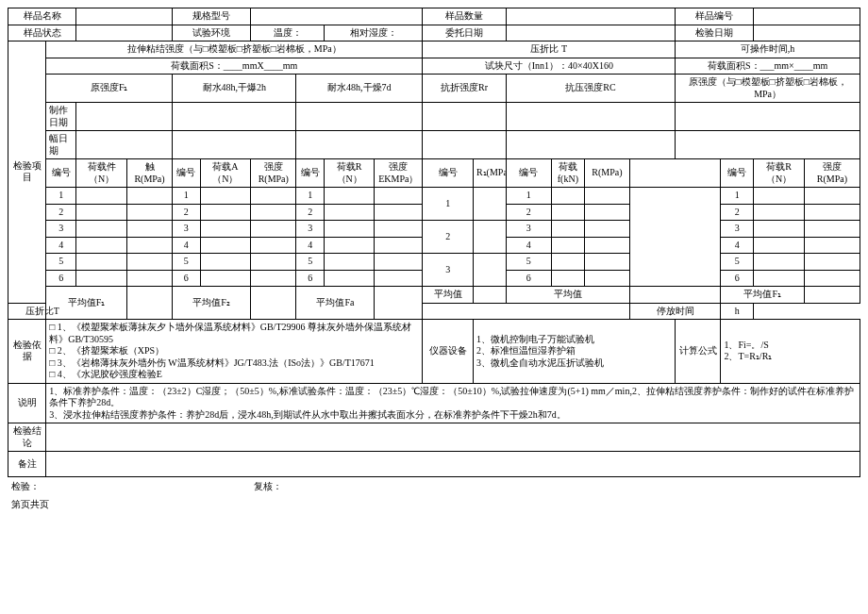 The height and width of the screenshot is (614, 868). Describe the element at coordinates (27, 404) in the screenshot. I see `instructions-label: 说明` at that location.